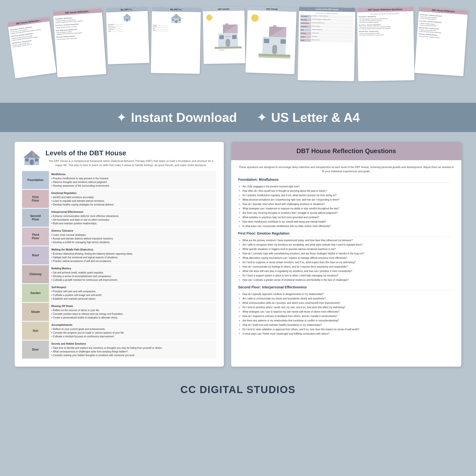  What do you see at coordinates (346, 257) in the screenshot?
I see `reflection-section: First Floor: Emotion RegulationWhat are …` at bounding box center [346, 257].